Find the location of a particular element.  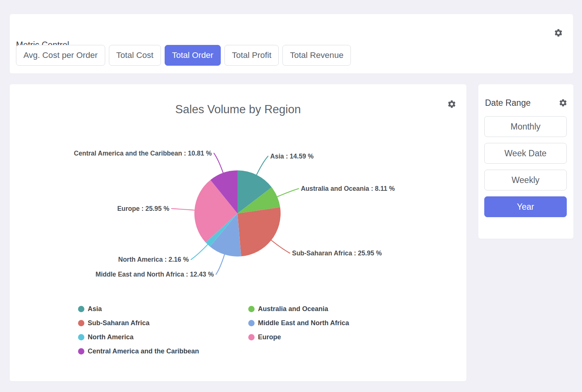

metric-button-total-order: Total Order is located at coordinates (193, 55).